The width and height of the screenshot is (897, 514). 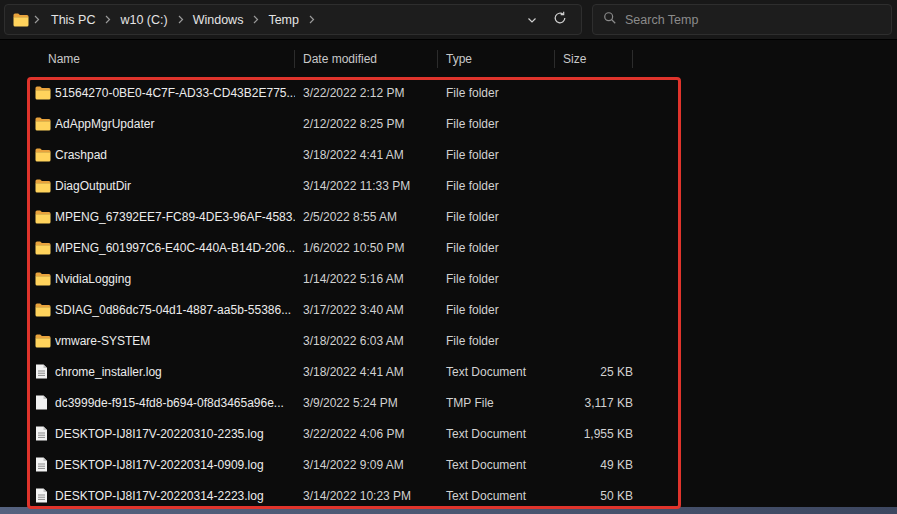 What do you see at coordinates (175, 403) in the screenshot?
I see `file-name: dc3999de-f915-4fd8-b694-0f8d3465a96e...` at bounding box center [175, 403].